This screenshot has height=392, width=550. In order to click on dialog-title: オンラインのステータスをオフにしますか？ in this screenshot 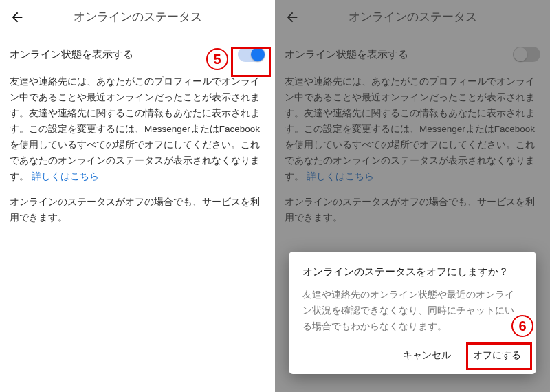, I will do `click(412, 272)`.